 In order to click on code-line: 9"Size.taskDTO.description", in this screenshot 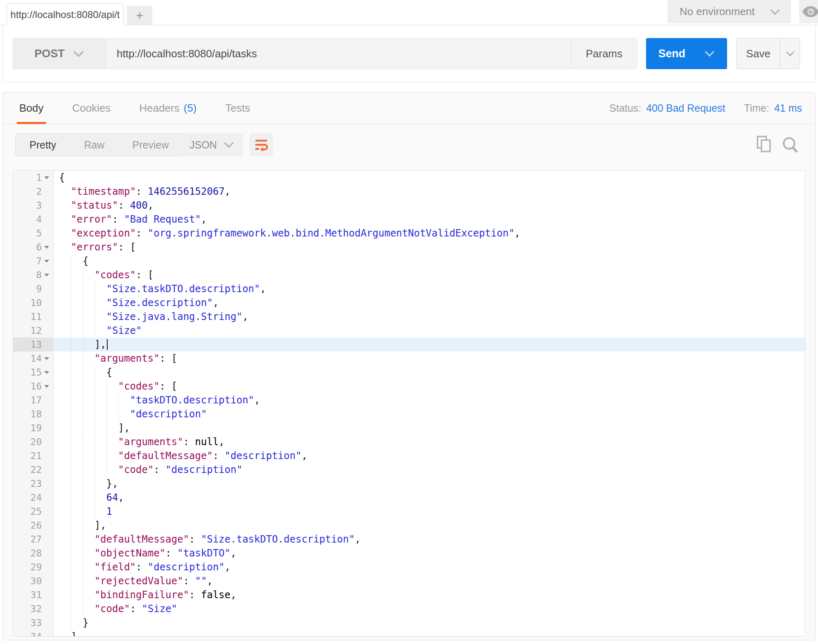, I will do `click(409, 289)`.